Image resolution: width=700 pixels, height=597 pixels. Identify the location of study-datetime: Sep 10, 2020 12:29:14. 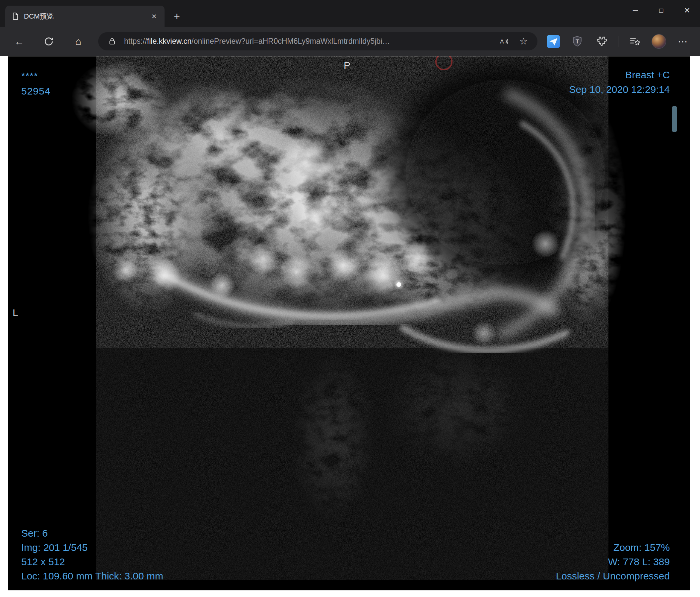
(620, 90).